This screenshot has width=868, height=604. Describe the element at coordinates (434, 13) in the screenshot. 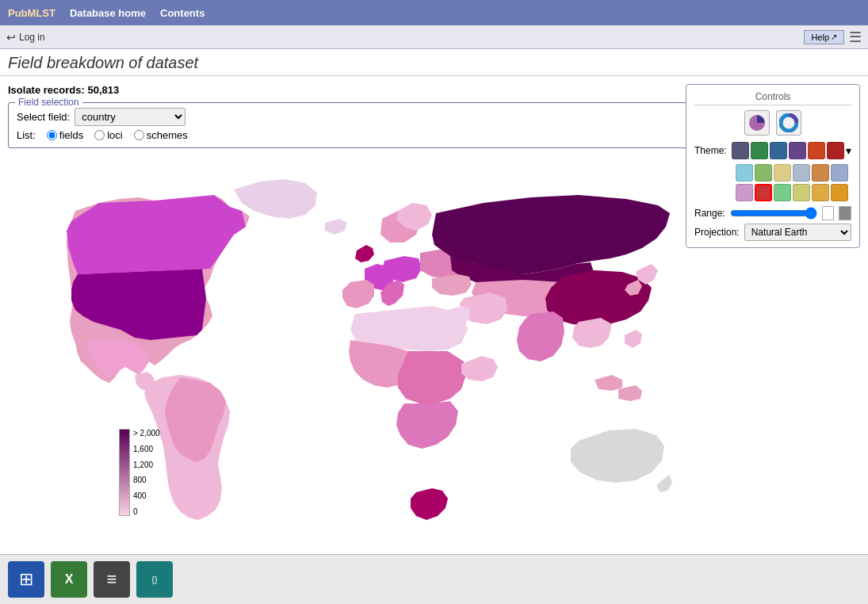

I see `top-nav: PubMLST Database home Contents` at that location.